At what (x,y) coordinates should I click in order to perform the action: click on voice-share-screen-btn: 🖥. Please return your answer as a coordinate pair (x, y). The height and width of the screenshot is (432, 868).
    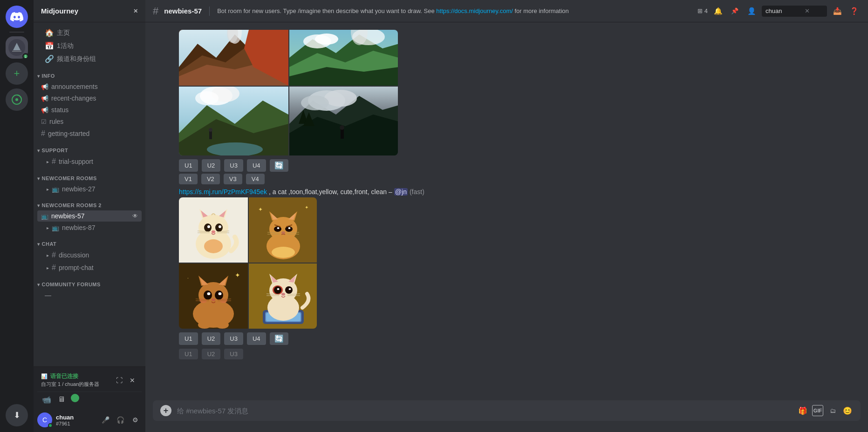
    Looking at the image, I should click on (62, 399).